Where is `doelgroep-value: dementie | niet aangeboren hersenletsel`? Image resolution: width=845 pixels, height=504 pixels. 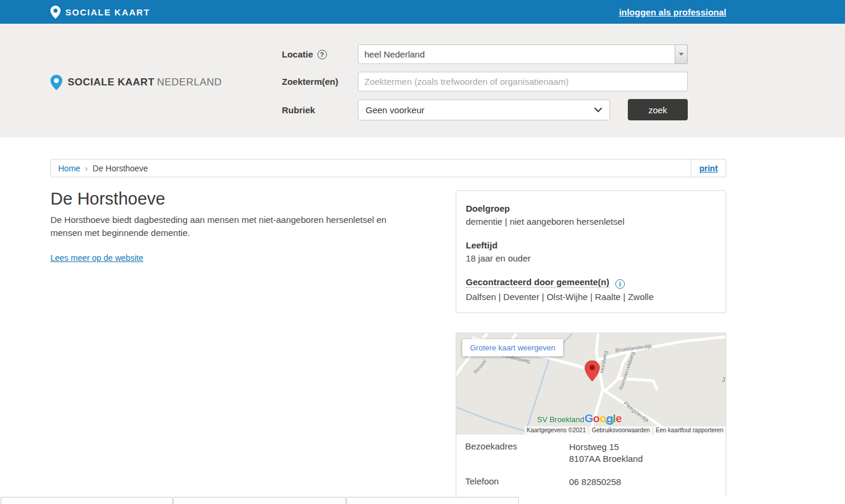 doelgroep-value: dementie | niet aangeboren hersenletsel is located at coordinates (591, 222).